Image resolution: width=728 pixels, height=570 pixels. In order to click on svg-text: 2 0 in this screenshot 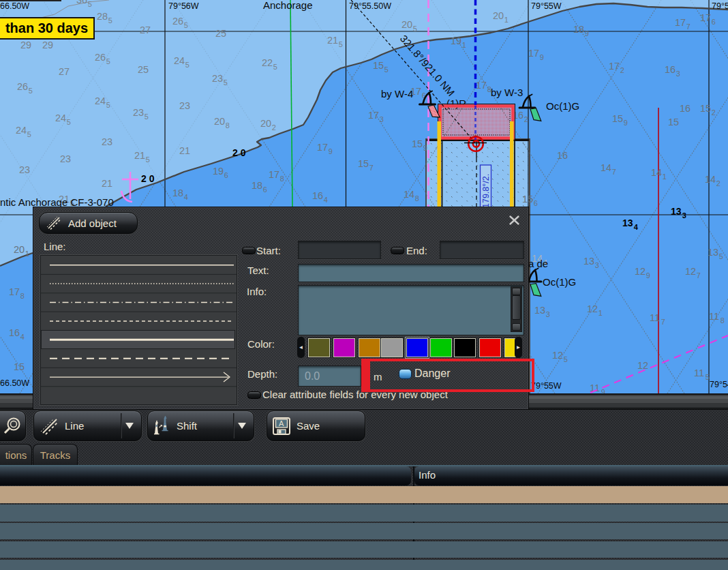, I will do `click(239, 153)`.